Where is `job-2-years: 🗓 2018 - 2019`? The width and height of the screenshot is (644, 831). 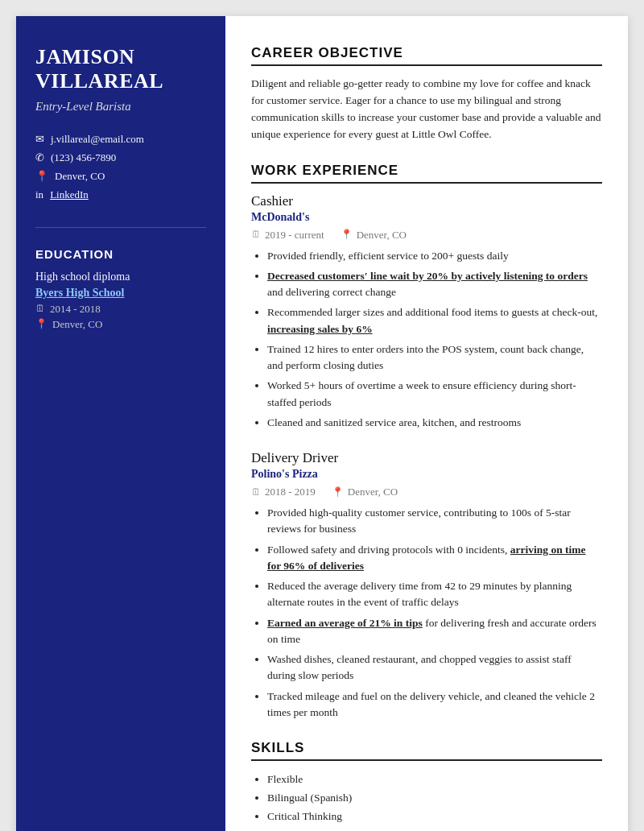 job-2-years: 🗓 2018 - 2019 is located at coordinates (283, 492).